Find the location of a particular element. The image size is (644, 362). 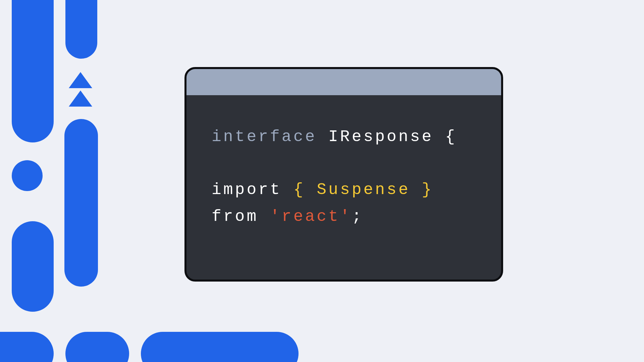

decoration-triangle-top is located at coordinates (80, 80).